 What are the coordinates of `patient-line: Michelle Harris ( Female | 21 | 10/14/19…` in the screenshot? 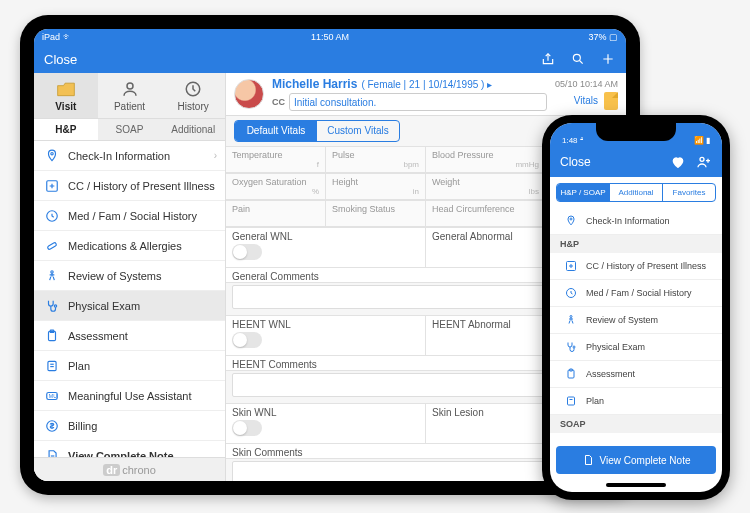 It's located at (410, 84).